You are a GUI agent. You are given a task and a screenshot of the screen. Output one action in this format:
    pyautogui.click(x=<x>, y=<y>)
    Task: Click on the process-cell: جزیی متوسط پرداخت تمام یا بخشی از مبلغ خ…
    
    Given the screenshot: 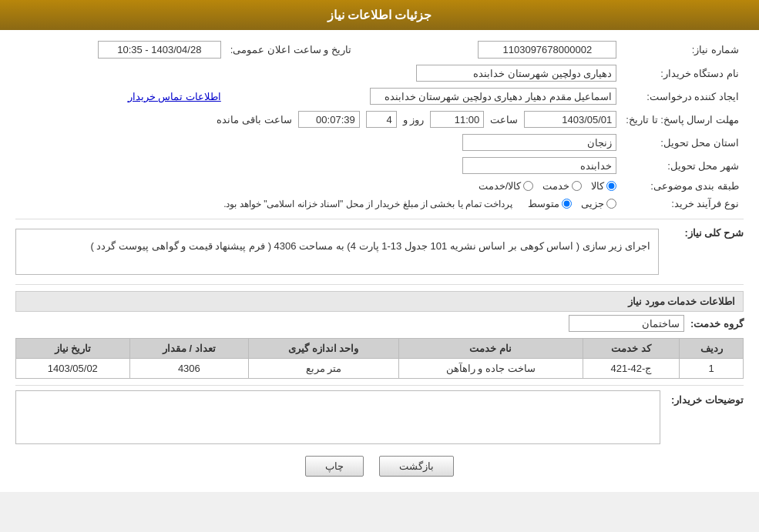 What is the action you would take?
    pyautogui.click(x=318, y=203)
    